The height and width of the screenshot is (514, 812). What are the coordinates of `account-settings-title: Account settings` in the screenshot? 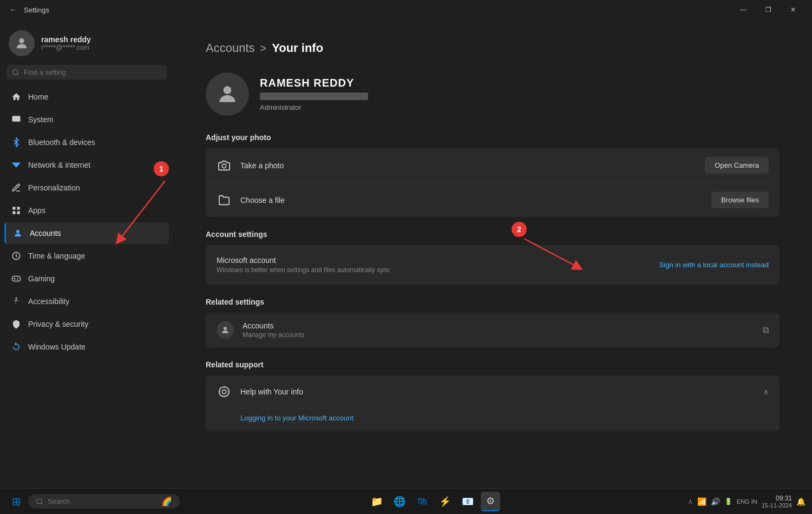 It's located at (493, 234).